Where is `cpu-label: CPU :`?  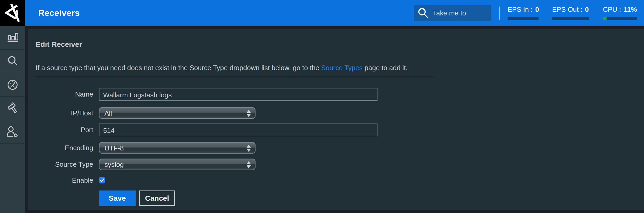 cpu-label: CPU : is located at coordinates (612, 9).